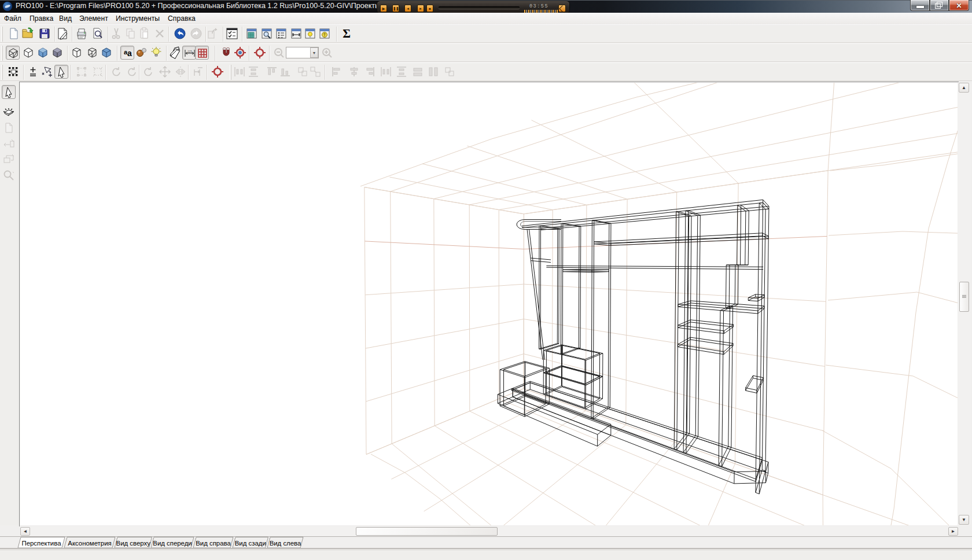 Image resolution: width=972 pixels, height=560 pixels. Describe the element at coordinates (42, 543) in the screenshot. I see `svg-text: Перспектива` at that location.